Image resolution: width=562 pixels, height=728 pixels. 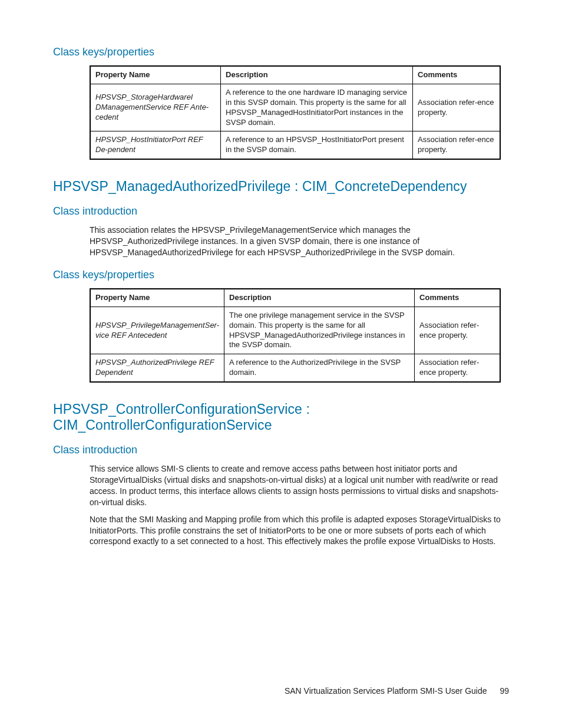 What do you see at coordinates (397, 691) in the screenshot?
I see `page-footer: SAN Virtualization Services Platform SMI…` at bounding box center [397, 691].